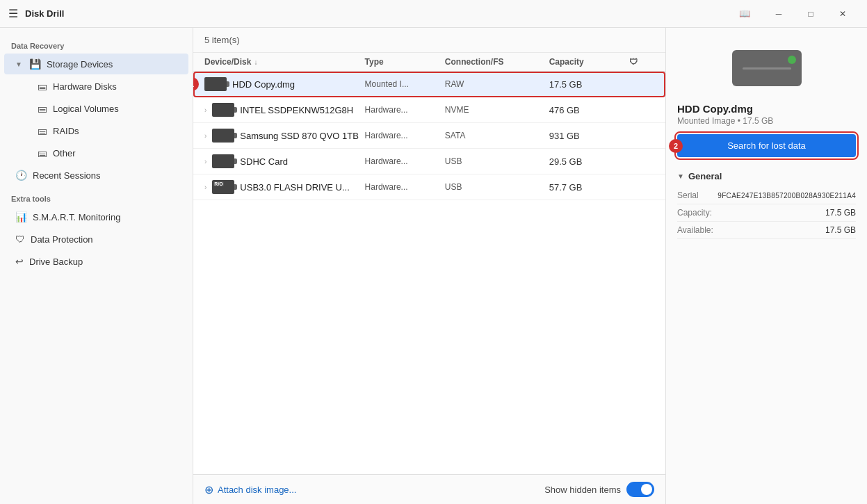 This screenshot has height=504, width=867. What do you see at coordinates (766, 205) in the screenshot?
I see `general-section: ▼ General Serial 9FCAE247E13B857200B028A…` at bounding box center [766, 205].